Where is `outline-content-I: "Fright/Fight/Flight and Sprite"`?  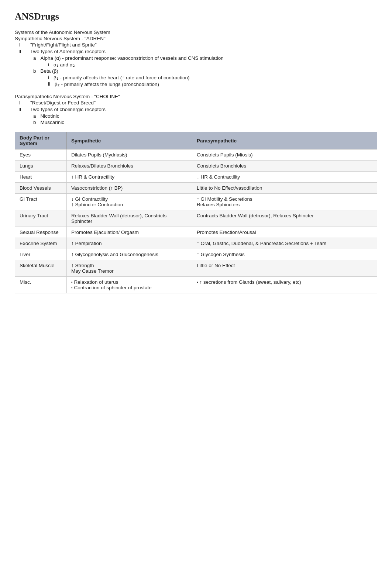 outline-content-I: "Fright/Fight/Flight and Sprite" is located at coordinates (204, 45).